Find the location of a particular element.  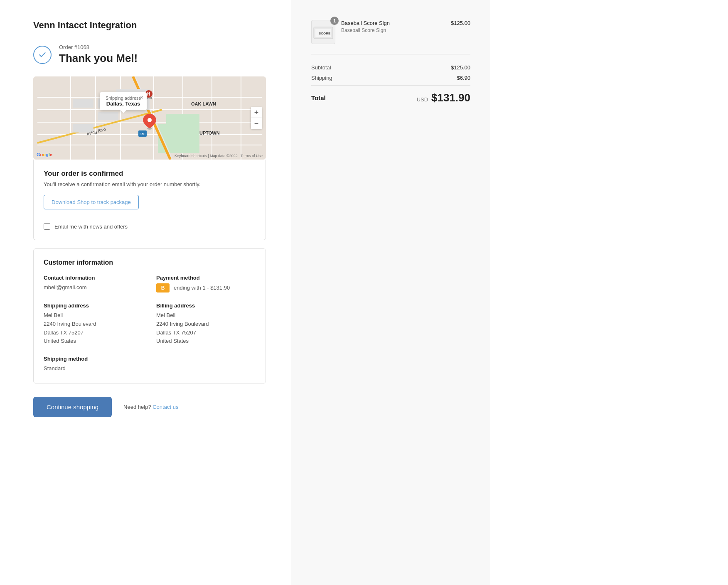

map-attribution: Keyboard shortcuts | Map data ©2022 · Te… is located at coordinates (219, 156).